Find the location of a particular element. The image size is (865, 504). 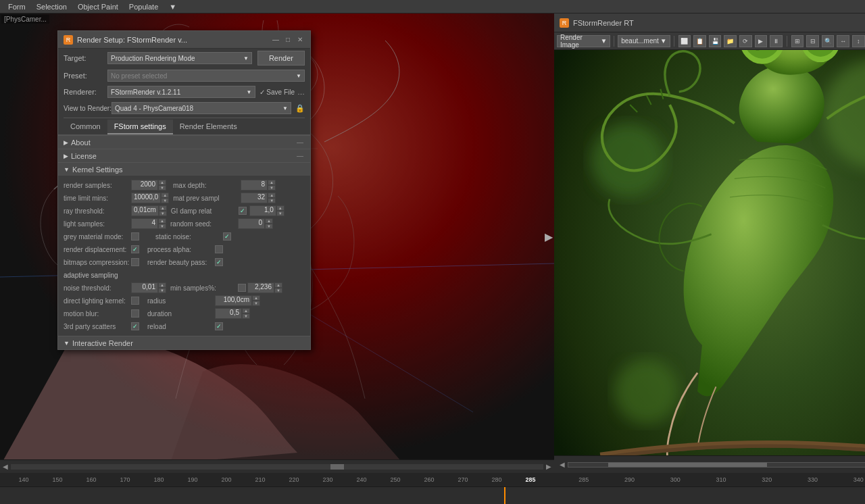

max-depth-spinbox: 8 ▲ ▼ is located at coordinates (258, 185).